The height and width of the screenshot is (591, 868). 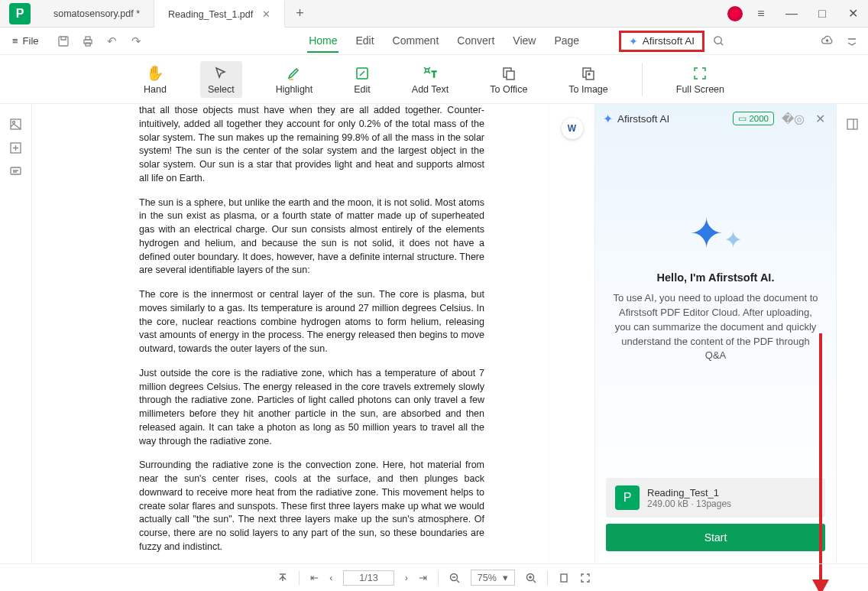 What do you see at coordinates (689, 504) in the screenshot?
I see `file-meta: 249.00 kB · 13pages` at bounding box center [689, 504].